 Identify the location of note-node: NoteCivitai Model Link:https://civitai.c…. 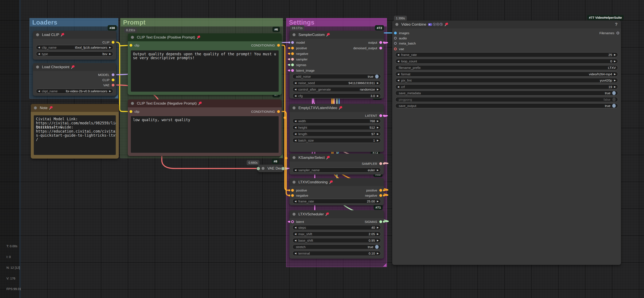
(75, 131).